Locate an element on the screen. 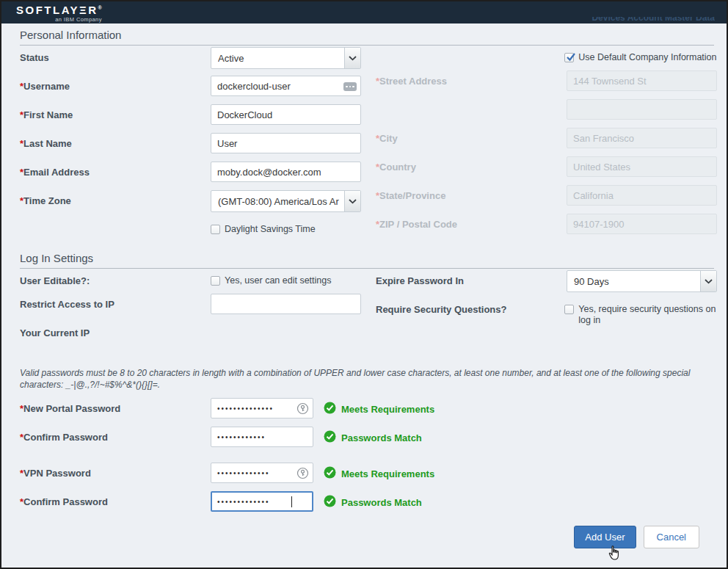 The width and height of the screenshot is (728, 569). current-ip-label: Your Current IP is located at coordinates (115, 330).